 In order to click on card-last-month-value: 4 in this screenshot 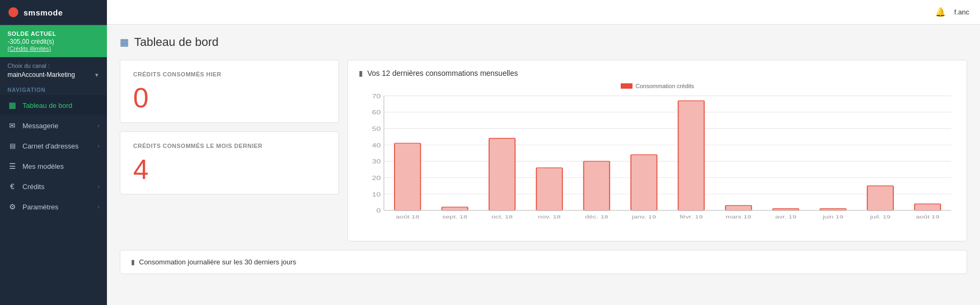, I will do `click(229, 169)`.